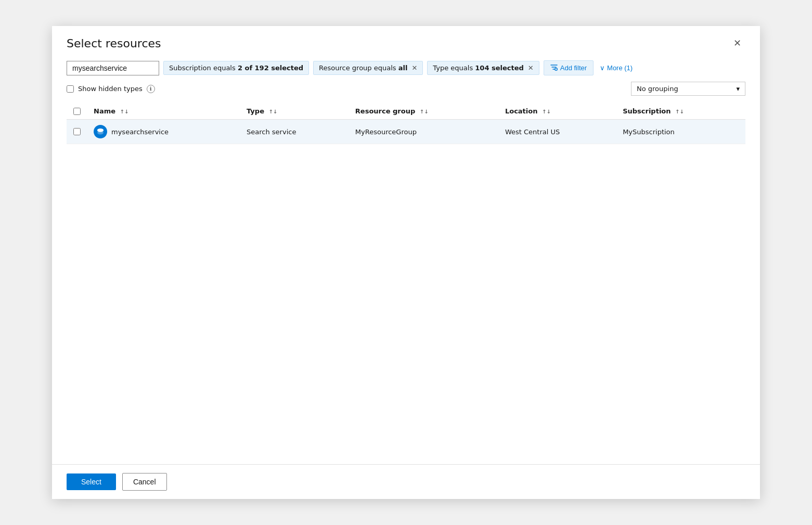 The image size is (812, 525). What do you see at coordinates (649, 132) in the screenshot?
I see `row-subscription: MySubscription` at bounding box center [649, 132].